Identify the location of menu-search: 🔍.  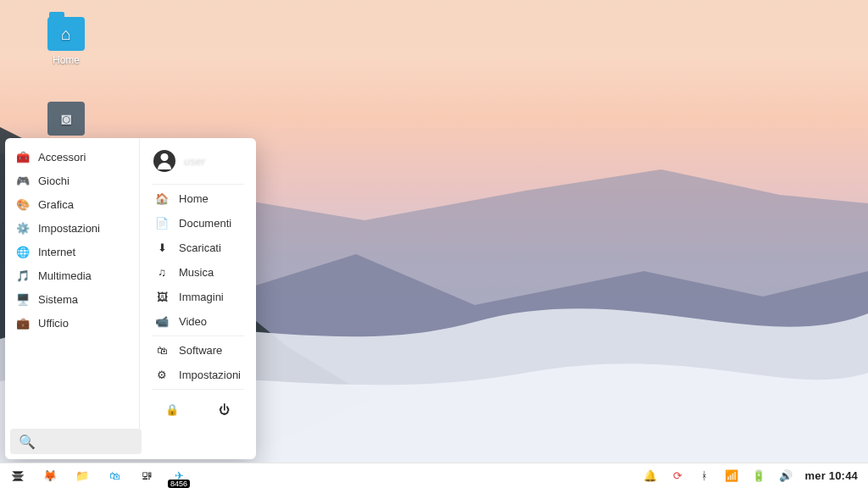
(76, 441).